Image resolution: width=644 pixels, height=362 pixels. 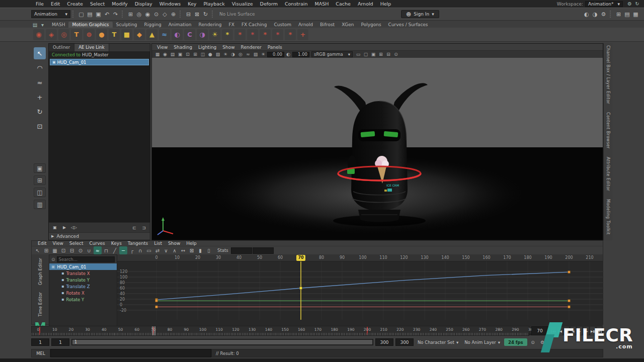 I want to click on graph-menu-item: View, so click(x=57, y=243).